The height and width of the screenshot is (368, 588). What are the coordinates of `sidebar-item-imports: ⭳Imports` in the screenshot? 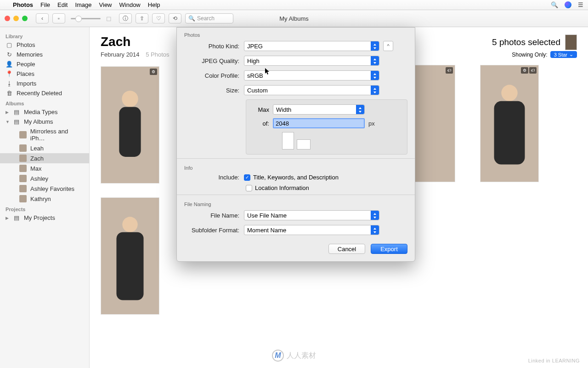 It's located at (45, 84).